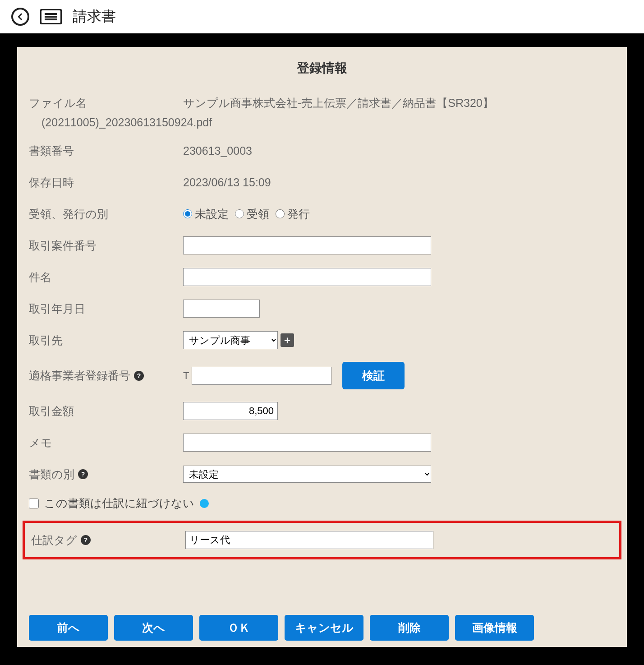 The height and width of the screenshot is (665, 644). I want to click on radio-received-text: 受領, so click(258, 214).